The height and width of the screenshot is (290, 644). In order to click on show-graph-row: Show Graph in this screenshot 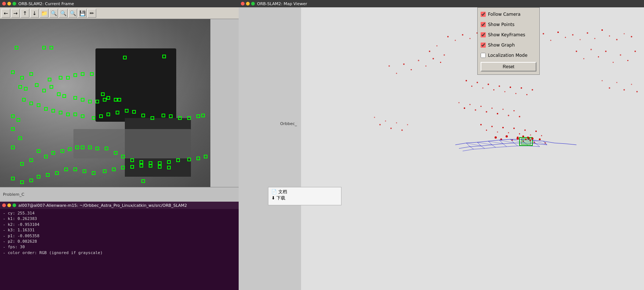, I will do `click(509, 45)`.